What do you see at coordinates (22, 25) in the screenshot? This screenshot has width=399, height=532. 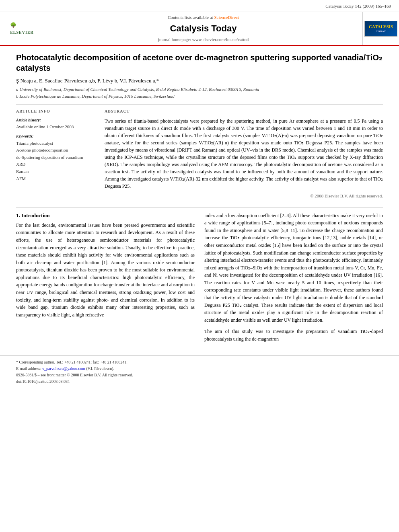 I see `elsevier-tree-icon: 🌳` at bounding box center [22, 25].